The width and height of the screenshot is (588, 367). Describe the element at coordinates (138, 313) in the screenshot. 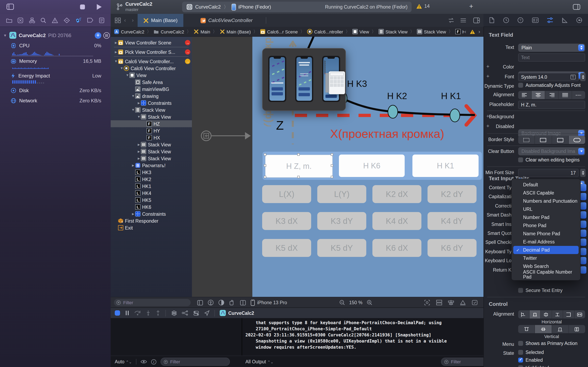

I see `step-over-icon` at that location.